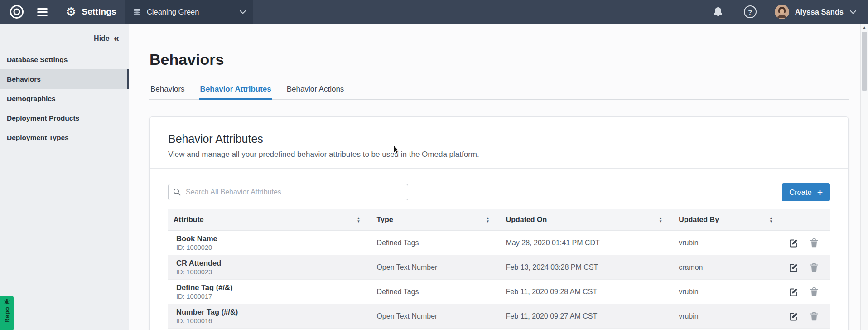  What do you see at coordinates (168, 92) in the screenshot?
I see `tab-behaviors: Behaviors` at bounding box center [168, 92].